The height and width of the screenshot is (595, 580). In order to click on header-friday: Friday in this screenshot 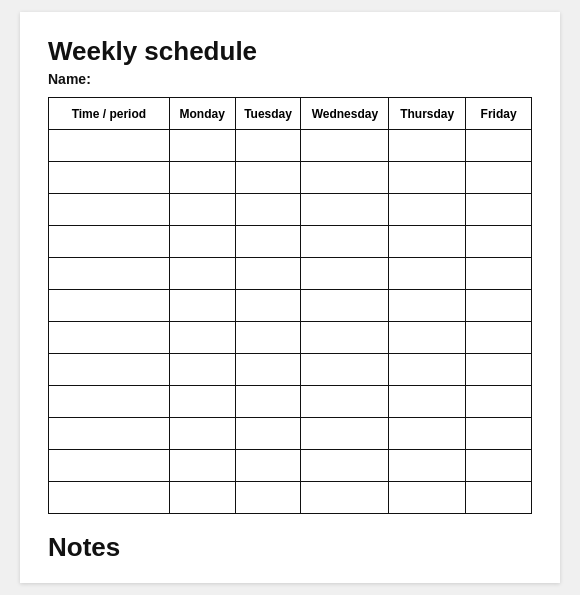, I will do `click(499, 114)`.